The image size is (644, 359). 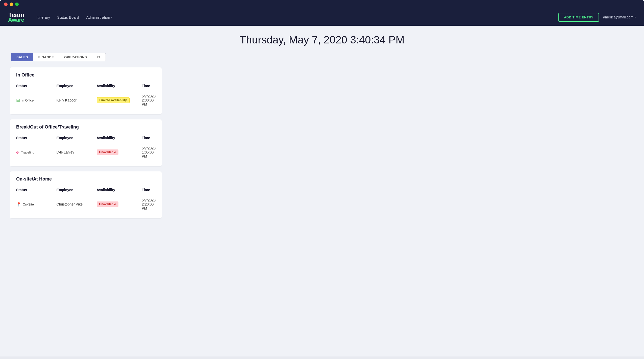 I want to click on nav-right: ADD TIME ENTRY america@mail.com ▾, so click(x=597, y=17).